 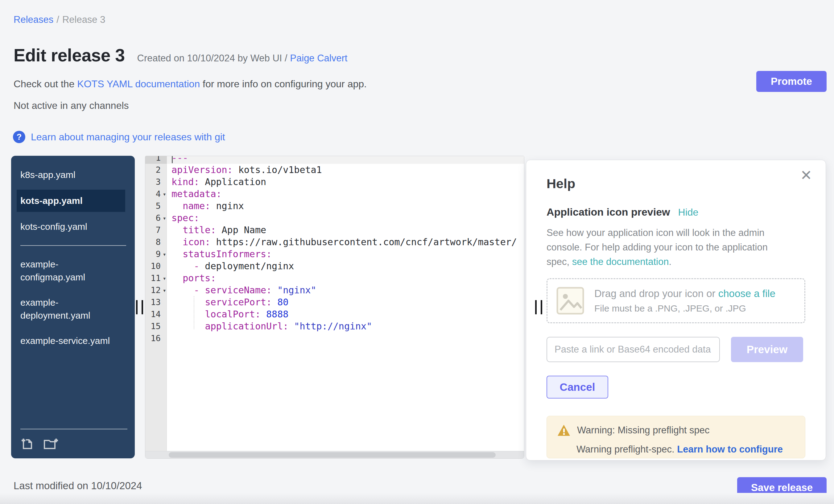 I want to click on code-text: apiVersion: kots.io/v1beta1, so click(x=345, y=170).